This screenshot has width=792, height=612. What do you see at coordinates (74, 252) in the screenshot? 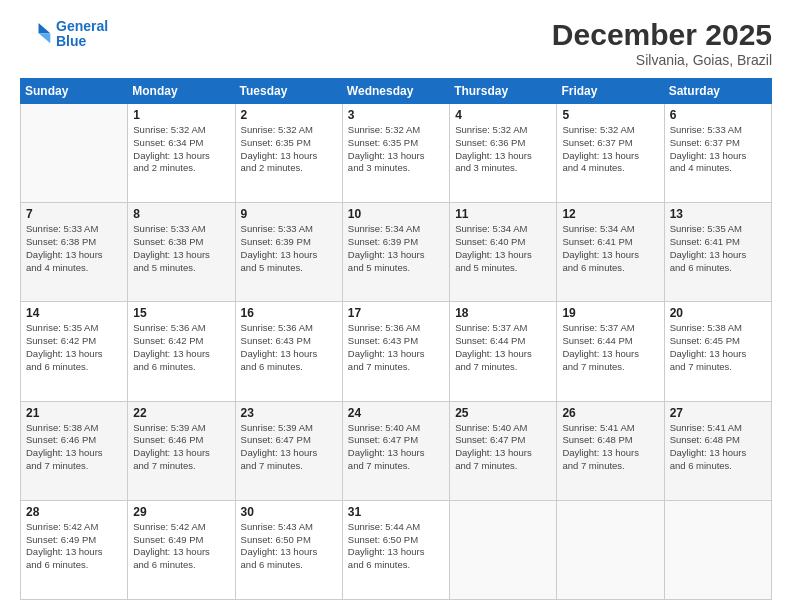
I see `table-row: 7Sunrise: 5:33 AMSunset: 6:38 PMDaylight…` at bounding box center [74, 252].